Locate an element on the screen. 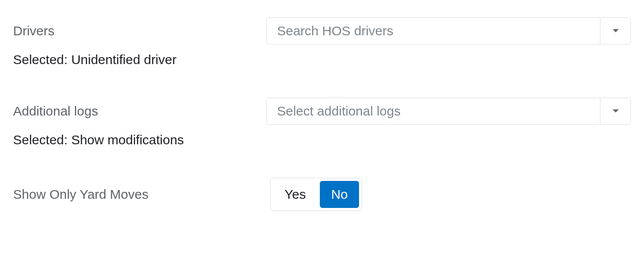  drivers-selected-prefix: Selected: is located at coordinates (42, 59).